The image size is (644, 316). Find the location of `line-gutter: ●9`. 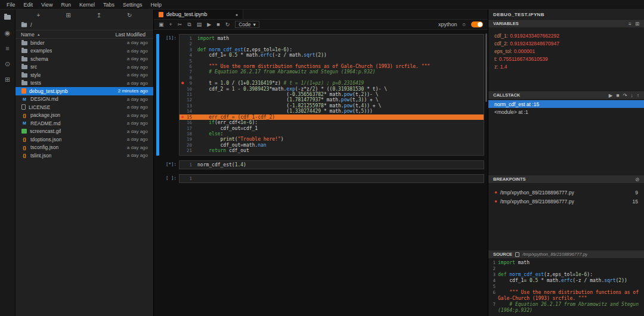

line-gutter: ●9 is located at coordinates (187, 83).